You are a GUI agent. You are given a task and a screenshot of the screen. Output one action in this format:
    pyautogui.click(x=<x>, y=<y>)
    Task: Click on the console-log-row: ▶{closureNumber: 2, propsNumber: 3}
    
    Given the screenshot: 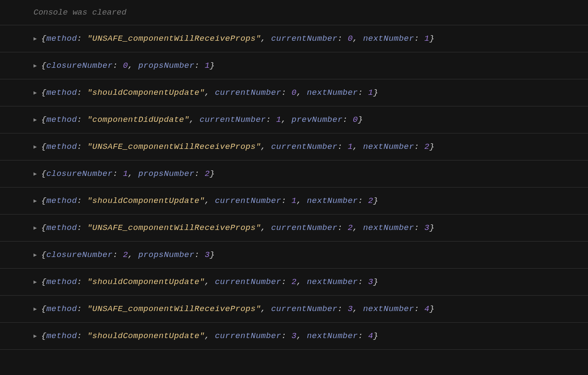 What is the action you would take?
    pyautogui.click(x=294, y=255)
    